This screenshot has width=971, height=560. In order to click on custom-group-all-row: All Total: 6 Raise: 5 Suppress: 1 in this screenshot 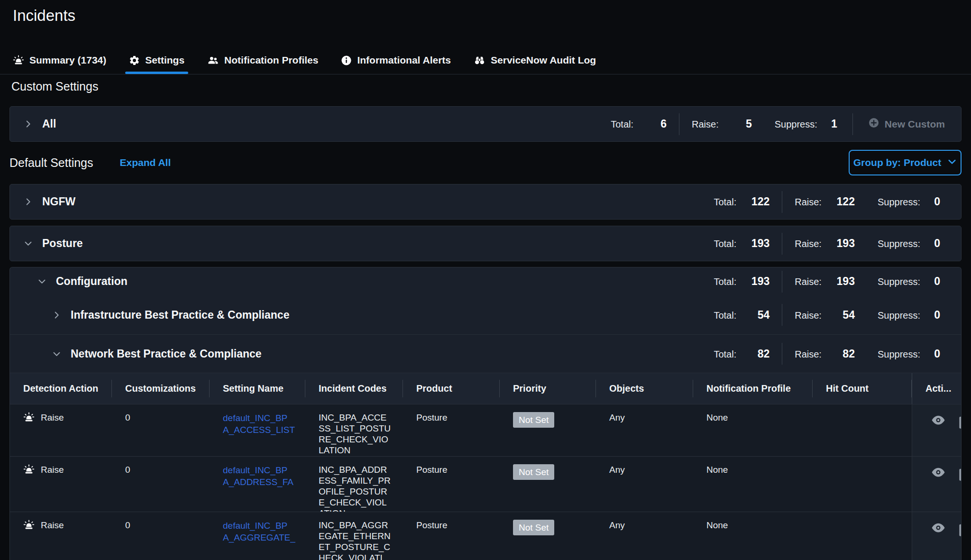, I will do `click(486, 124)`.